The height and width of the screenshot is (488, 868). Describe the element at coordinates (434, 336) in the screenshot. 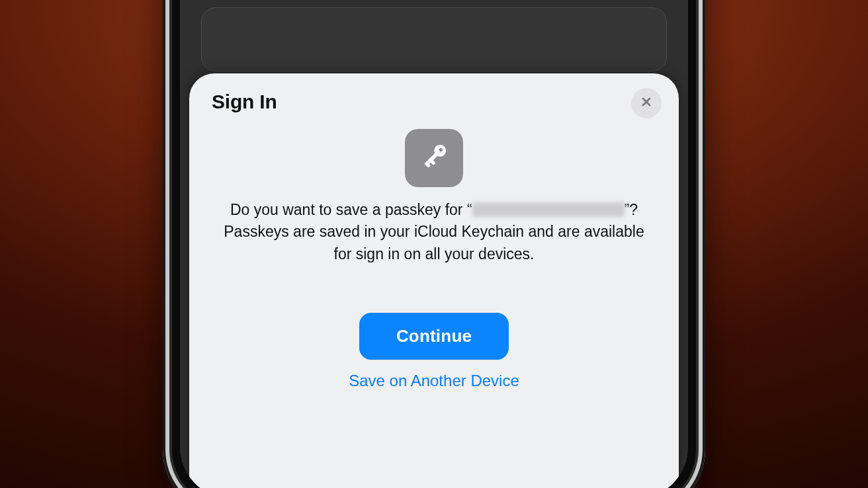

I see `continue-button: Continue` at that location.